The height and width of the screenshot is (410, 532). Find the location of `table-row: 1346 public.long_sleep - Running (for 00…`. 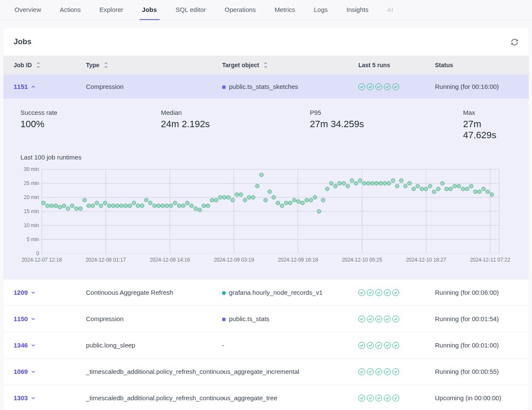

table-row: 1346 public.long_sleep - Running (for 00… is located at coordinates (266, 345).